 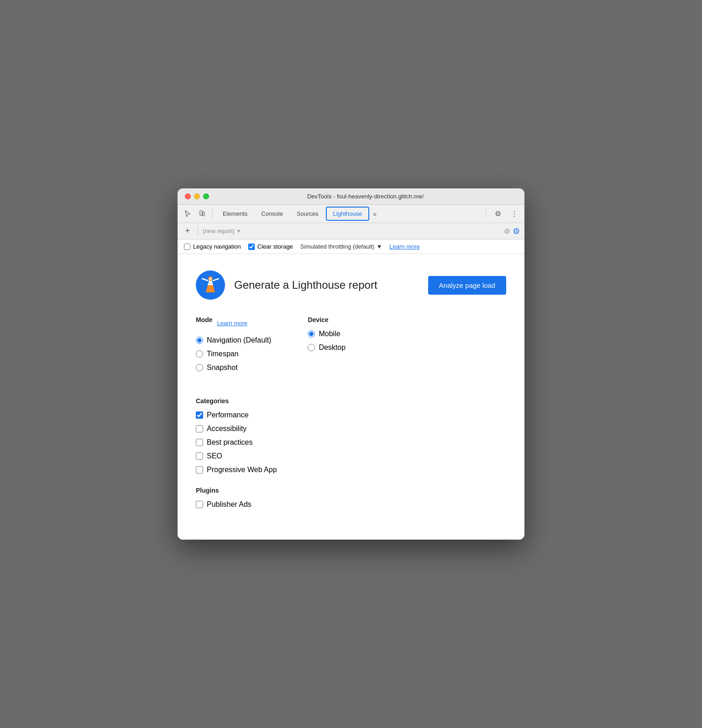 I want to click on pwa-label: Progressive Web App, so click(x=242, y=470).